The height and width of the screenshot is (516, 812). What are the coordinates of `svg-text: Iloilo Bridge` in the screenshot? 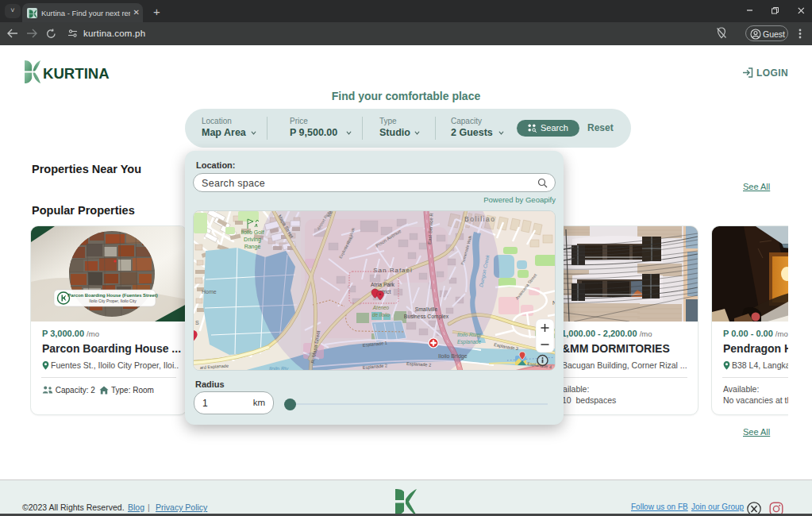 It's located at (452, 356).